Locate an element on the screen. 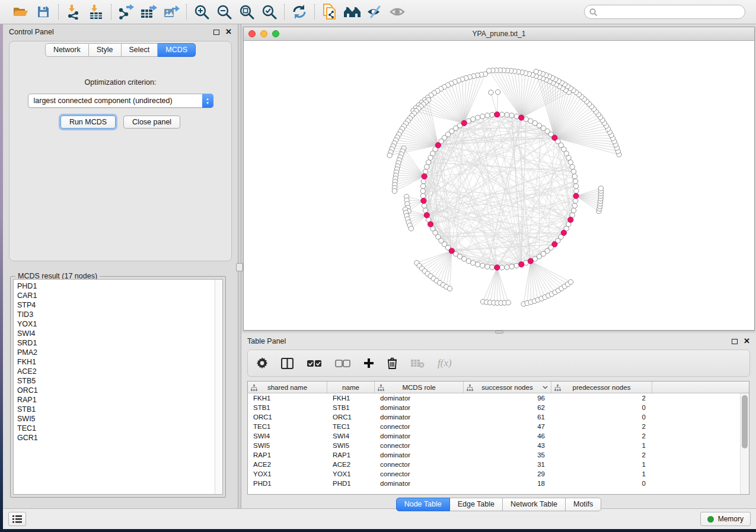 Image resolution: width=756 pixels, height=532 pixels. mcds-result-item: STB1 is located at coordinates (116, 409).